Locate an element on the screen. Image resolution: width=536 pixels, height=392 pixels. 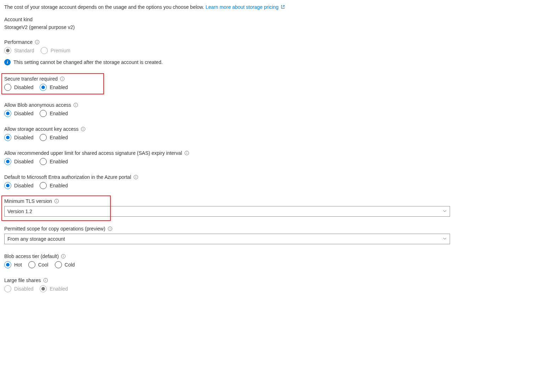
access-tier-hot-radio: Hot is located at coordinates (13, 265).